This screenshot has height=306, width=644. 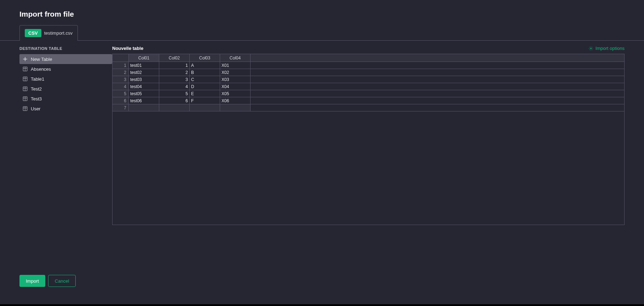 What do you see at coordinates (322, 14) in the screenshot?
I see `page-title: Import from file` at bounding box center [322, 14].